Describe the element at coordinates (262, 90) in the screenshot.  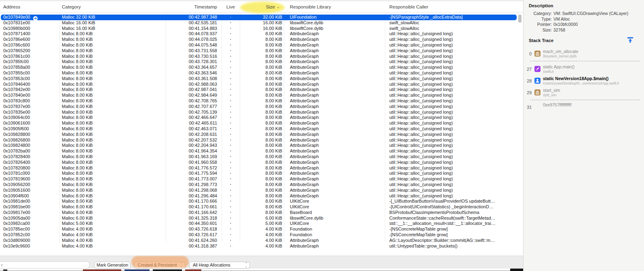
I see `table-row: 0x107842e00Malloc 8.00 KiB00:42.987.041·…` at that location.